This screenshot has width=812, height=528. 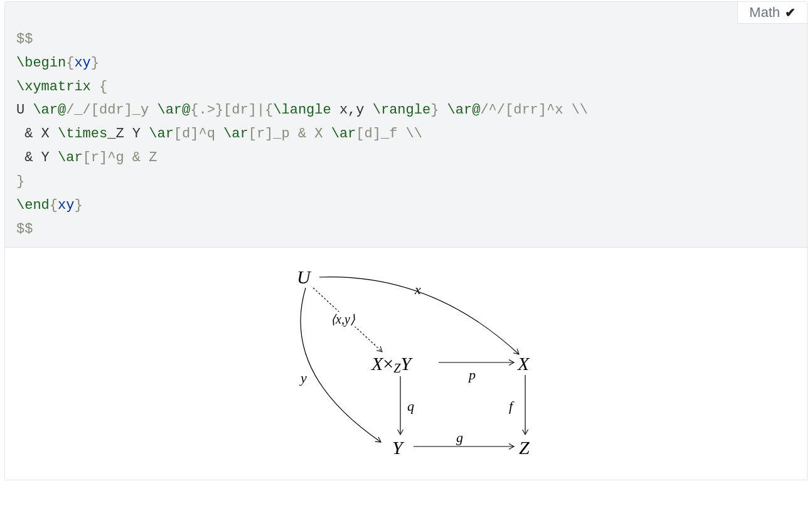 What do you see at coordinates (523, 364) in the screenshot?
I see `node-X: X` at bounding box center [523, 364].